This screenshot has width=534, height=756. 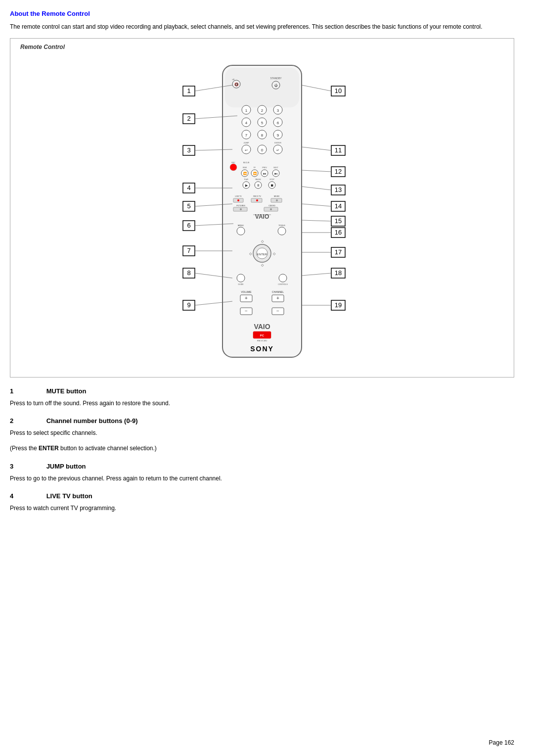 What do you see at coordinates (262, 14) in the screenshot?
I see `page-title: About the Remote Control` at bounding box center [262, 14].